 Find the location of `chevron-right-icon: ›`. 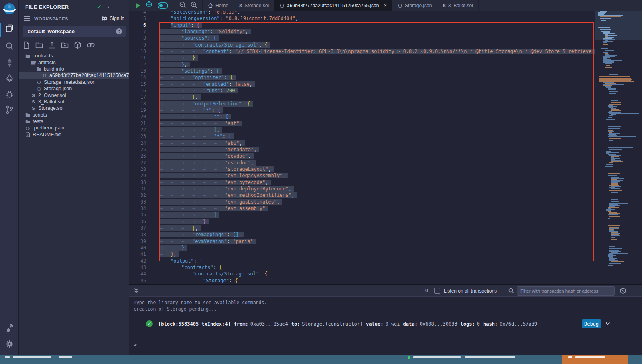

chevron-right-icon: › is located at coordinates (108, 6).